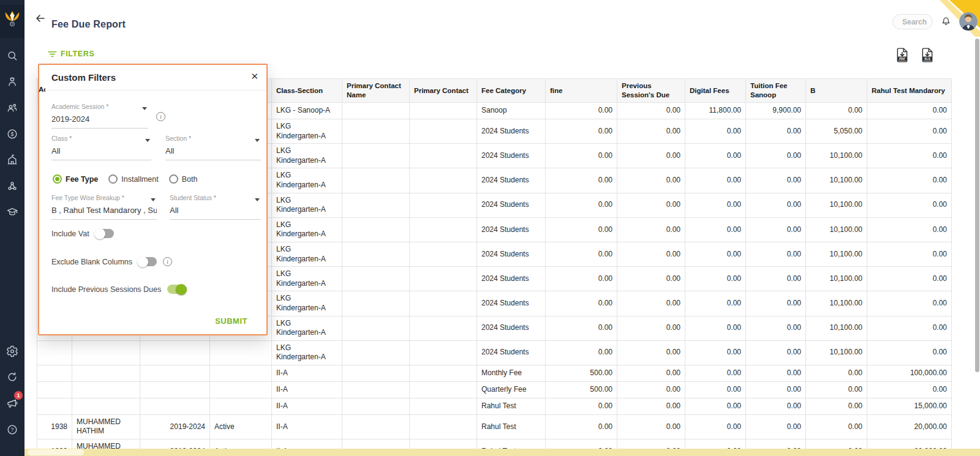  What do you see at coordinates (502, 452) in the screenshot?
I see `horizontal-scrollbar` at bounding box center [502, 452].